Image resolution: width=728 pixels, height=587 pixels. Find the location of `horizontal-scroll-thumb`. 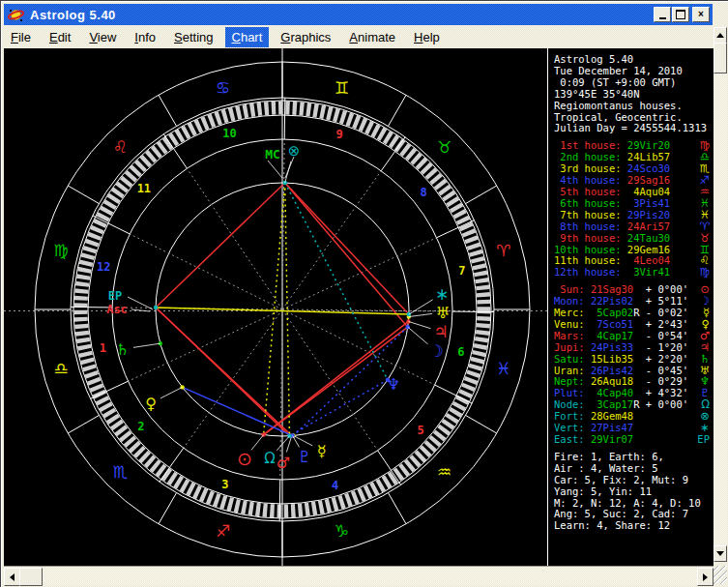

horizontal-scroll-thumb is located at coordinates (31, 576).